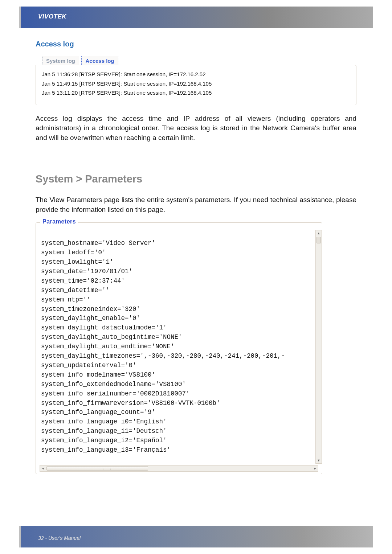  What do you see at coordinates (108, 346) in the screenshot?
I see `param-line: system_daylight_auto_endtime='NONE'` at bounding box center [108, 346].